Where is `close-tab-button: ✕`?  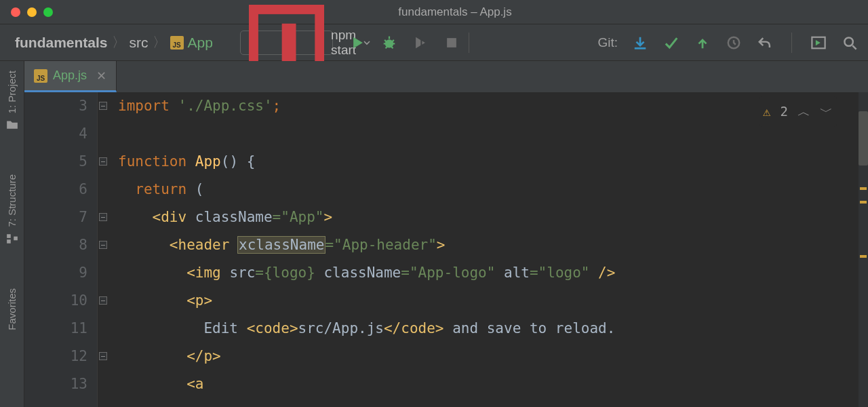
close-tab-button: ✕ is located at coordinates (102, 76).